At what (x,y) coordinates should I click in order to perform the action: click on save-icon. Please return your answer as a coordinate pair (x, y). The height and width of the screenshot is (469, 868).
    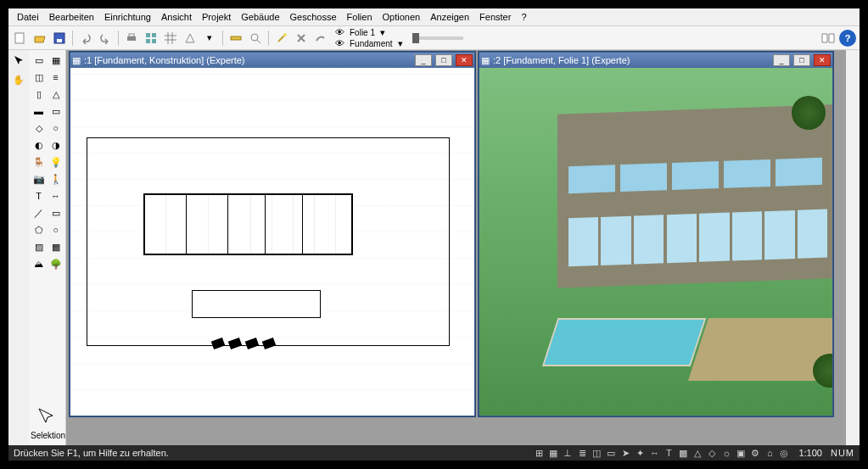
    Looking at the image, I should click on (59, 38).